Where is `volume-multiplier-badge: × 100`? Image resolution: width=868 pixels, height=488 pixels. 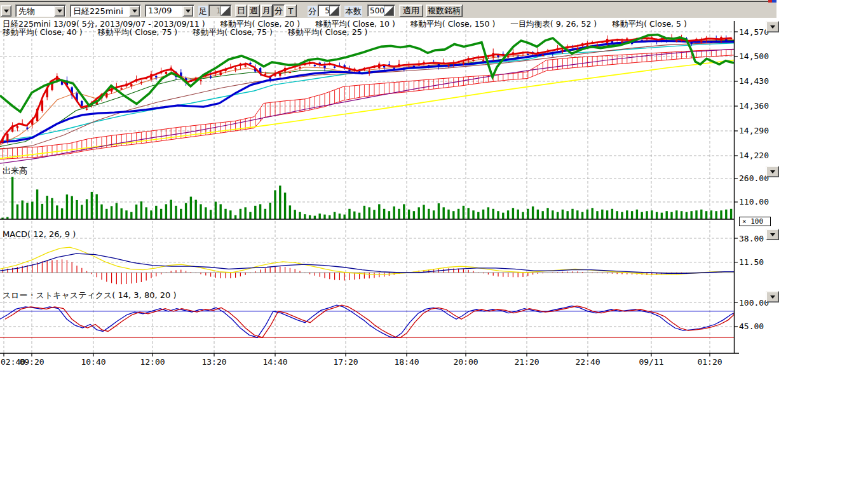 volume-multiplier-badge: × 100 is located at coordinates (755, 221).